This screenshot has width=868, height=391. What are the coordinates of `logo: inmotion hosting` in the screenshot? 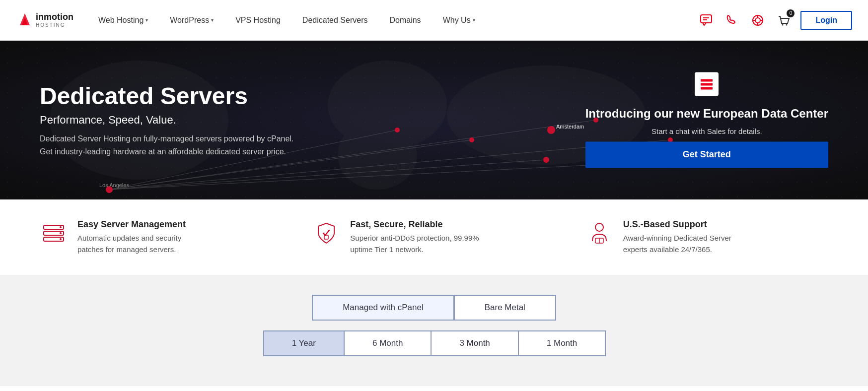 It's located at (45, 20).